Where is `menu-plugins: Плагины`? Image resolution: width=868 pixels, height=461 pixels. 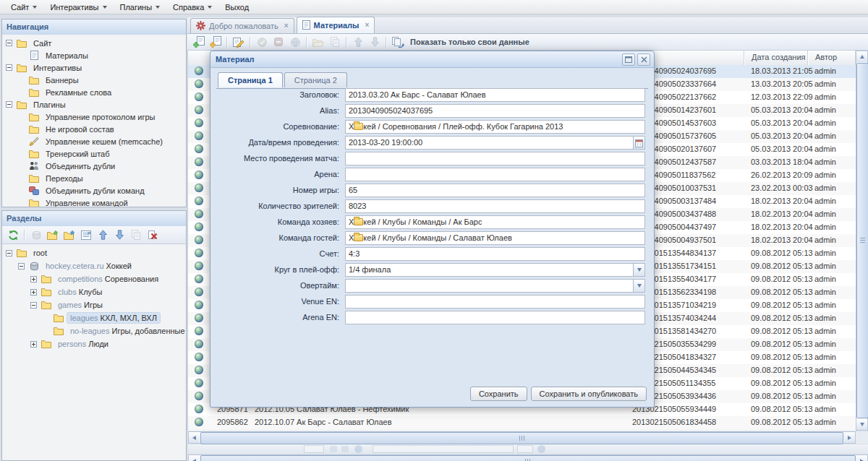 menu-plugins: Плагины is located at coordinates (140, 7).